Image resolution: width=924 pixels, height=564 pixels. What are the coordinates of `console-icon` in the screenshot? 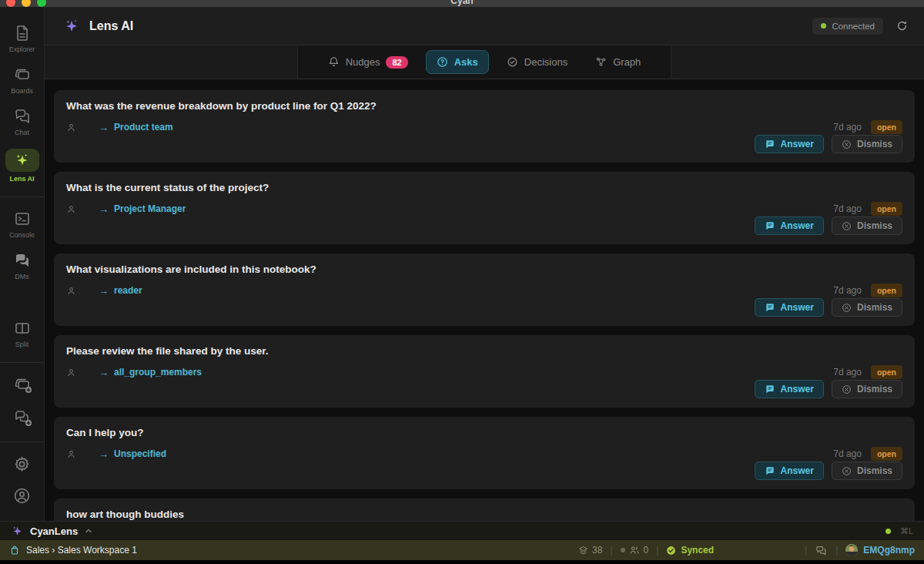 It's located at (22, 219).